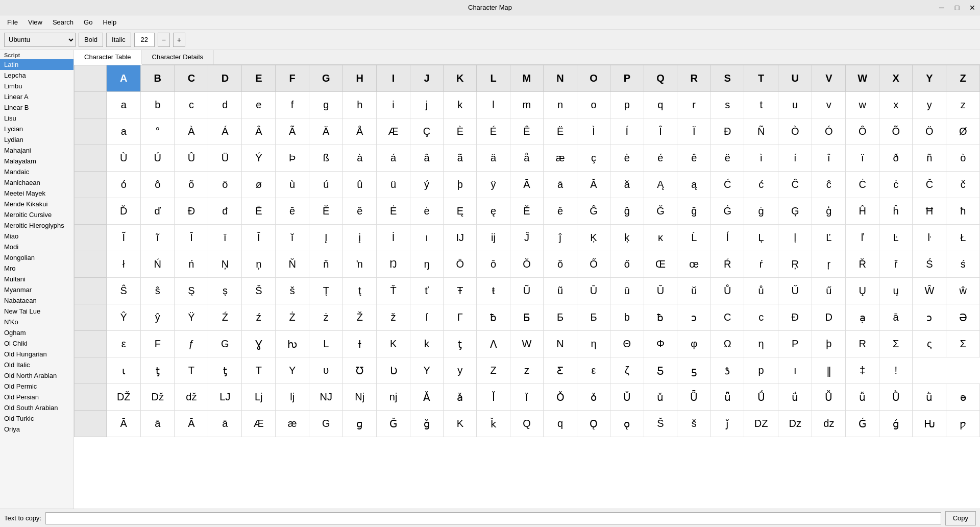  I want to click on char-cell: b, so click(158, 105).